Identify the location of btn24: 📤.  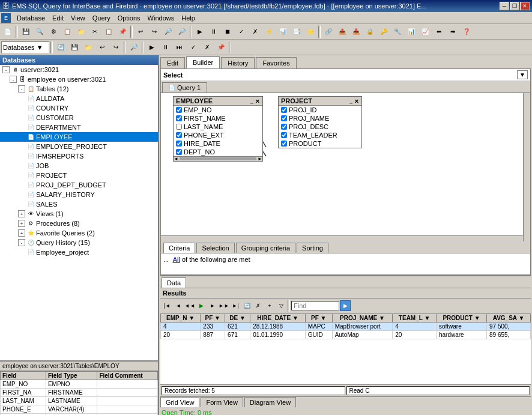
(342, 32).